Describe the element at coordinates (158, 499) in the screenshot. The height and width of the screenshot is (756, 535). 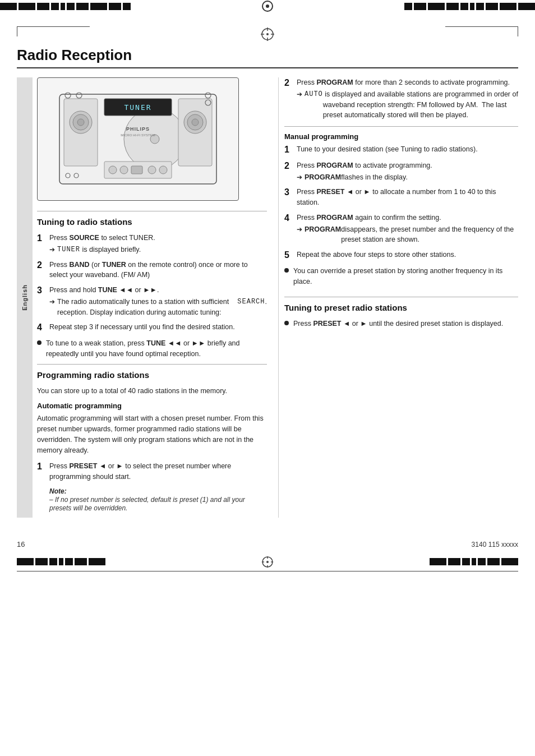
I see `note-block: Note: – If no preset number is selected,…` at that location.